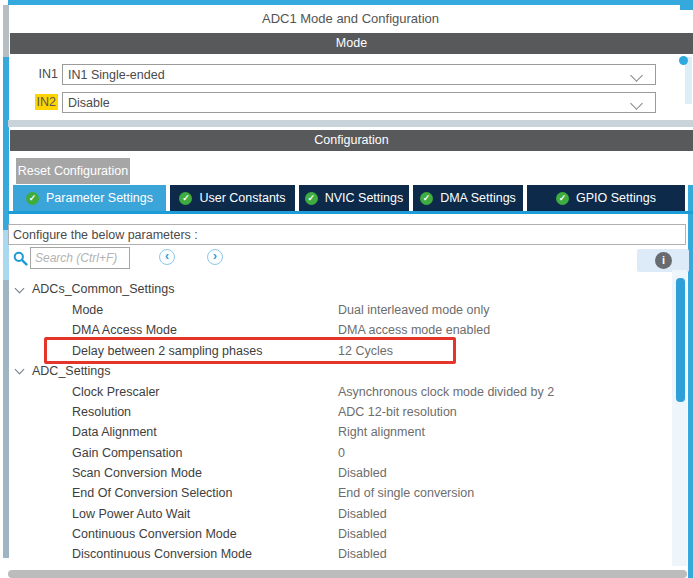 The image size is (693, 578). Describe the element at coordinates (340, 330) in the screenshot. I see `param-row: DMA Access ModeDMA access mode enabled` at that location.